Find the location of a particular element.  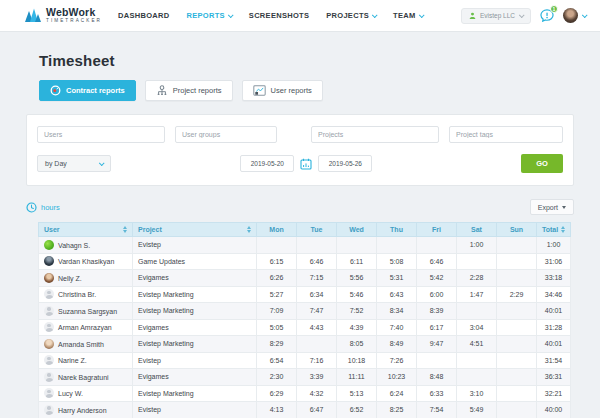

group-by-select: by Day is located at coordinates (74, 164).